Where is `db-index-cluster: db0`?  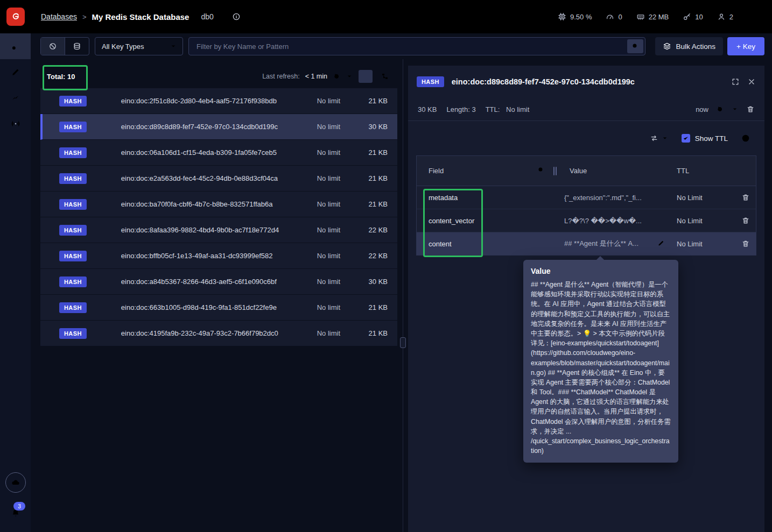
db-index-cluster: db0 is located at coordinates (221, 17).